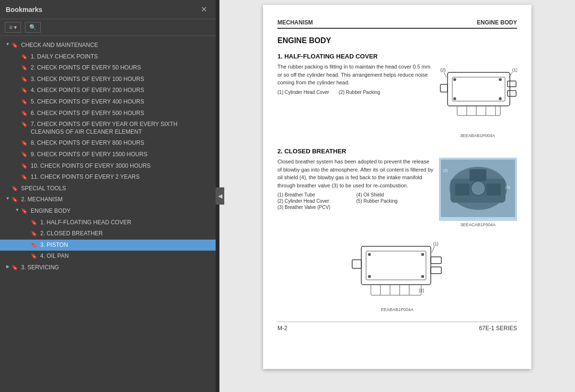 This screenshot has width=575, height=392. Describe the element at coordinates (478, 225) in the screenshot. I see `section2-diagram-label: 3EEACAB1P004A` at that location.